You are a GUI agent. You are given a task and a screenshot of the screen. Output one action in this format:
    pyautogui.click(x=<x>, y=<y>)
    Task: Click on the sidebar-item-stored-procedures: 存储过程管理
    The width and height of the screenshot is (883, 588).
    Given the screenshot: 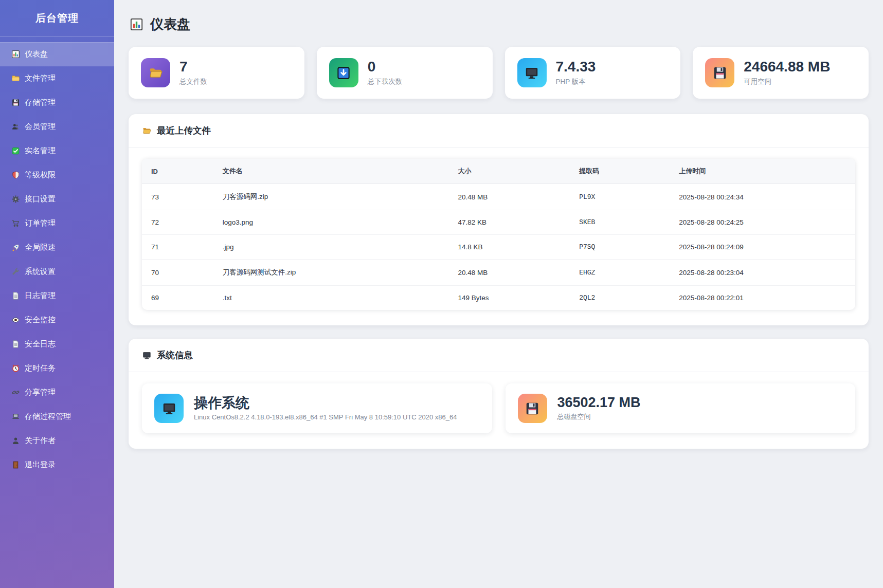 What is the action you would take?
    pyautogui.click(x=57, y=416)
    